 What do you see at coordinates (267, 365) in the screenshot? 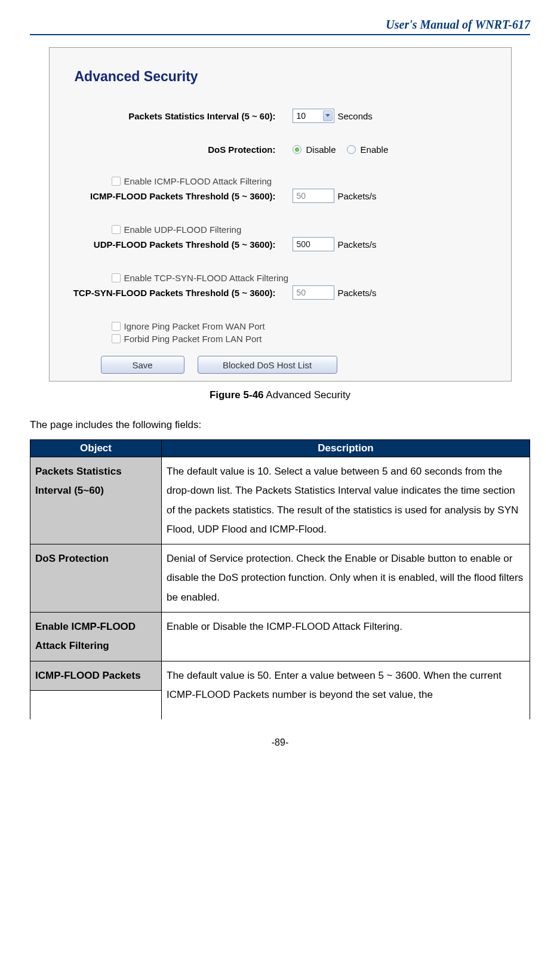
I see `blocked-dos-host-list-button: Blocked DoS Host List` at bounding box center [267, 365].